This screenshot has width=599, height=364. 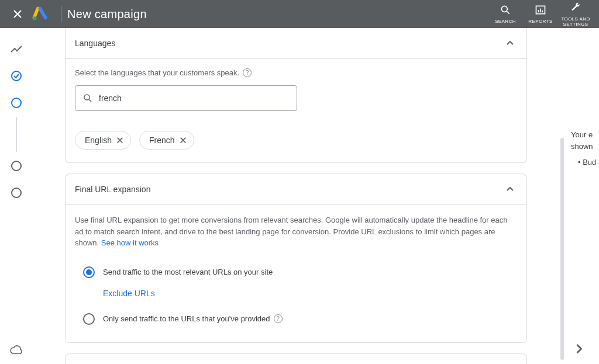 I want to click on stepper-step-current, so click(x=16, y=103).